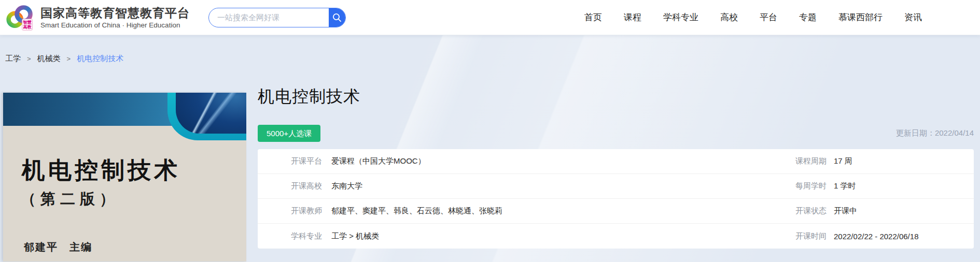 The image size is (980, 262). Describe the element at coordinates (101, 170) in the screenshot. I see `cover-title: 机电控制技术` at that location.